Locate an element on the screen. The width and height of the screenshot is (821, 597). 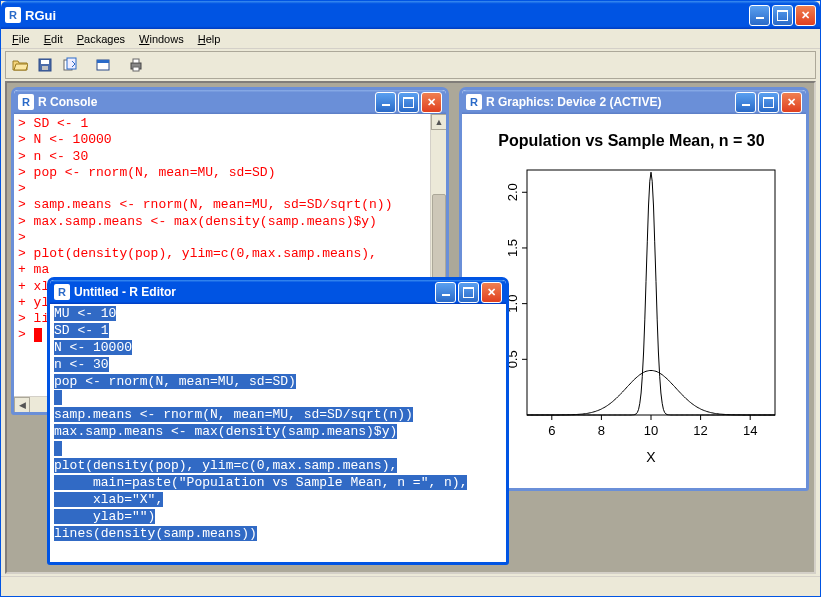
svg-text: 2.0 is located at coordinates (512, 192).